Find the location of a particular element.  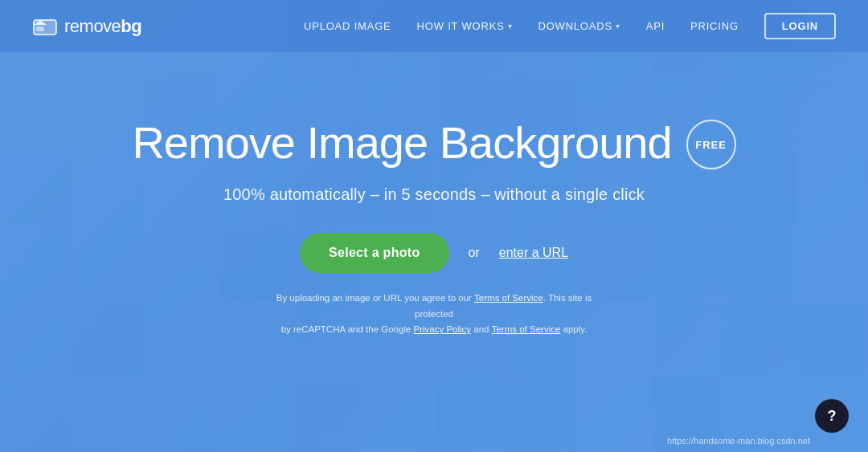

enter-url-link: enter a URL is located at coordinates (534, 253).